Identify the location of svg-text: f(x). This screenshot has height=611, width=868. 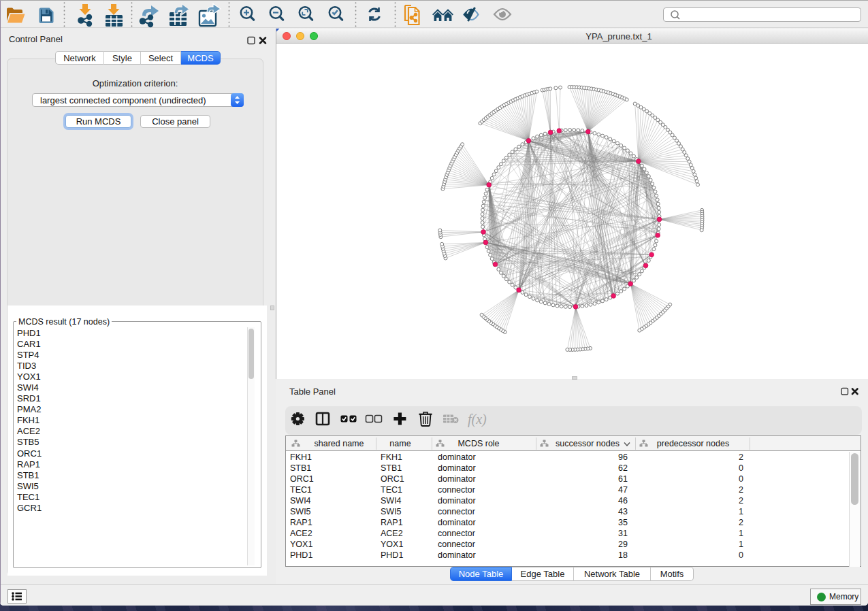
(477, 419).